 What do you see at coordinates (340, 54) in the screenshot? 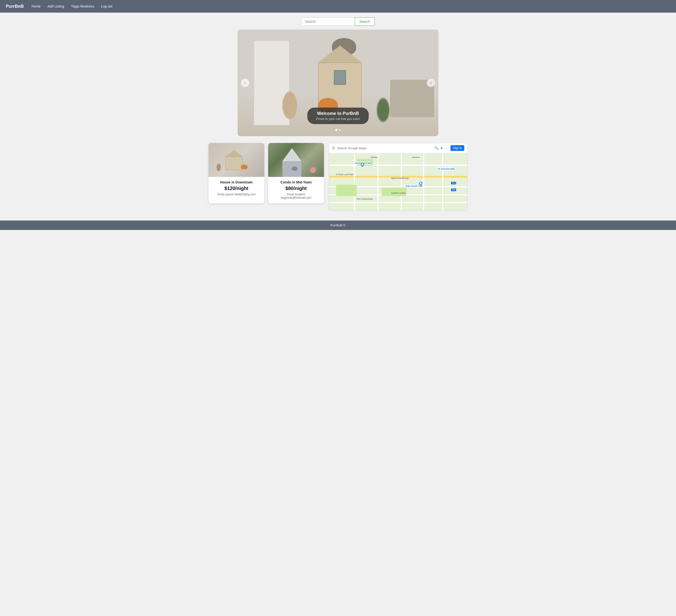
I see `house-roof` at bounding box center [340, 54].